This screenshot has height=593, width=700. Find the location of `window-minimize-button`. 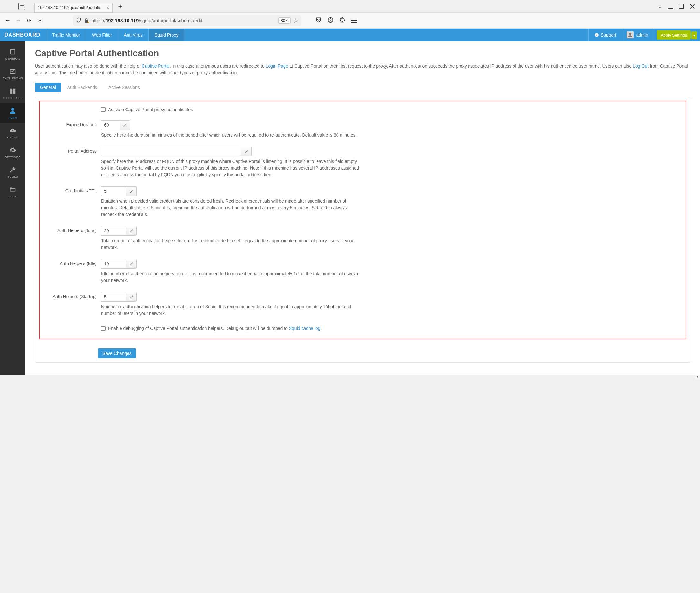

window-minimize-button is located at coordinates (670, 6).